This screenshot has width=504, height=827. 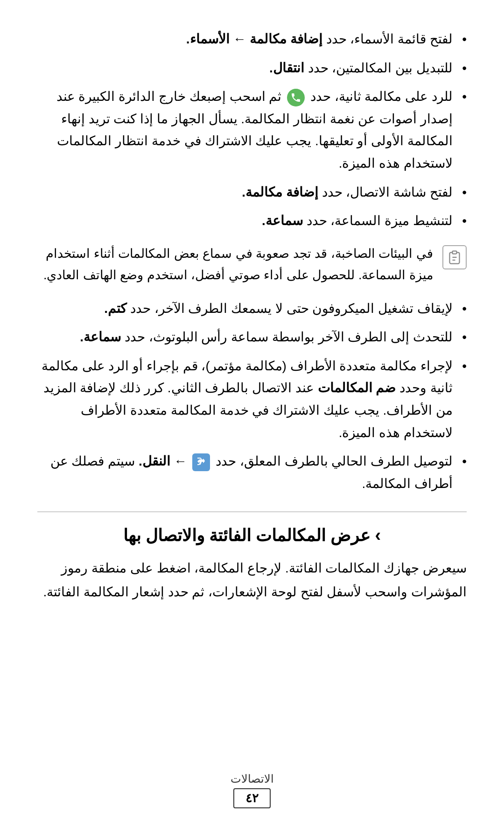 I want to click on bullet-text-9: لتوصيل الطرف الحالي بالطرف المعلق، حدد ←…, so click(x=252, y=473).